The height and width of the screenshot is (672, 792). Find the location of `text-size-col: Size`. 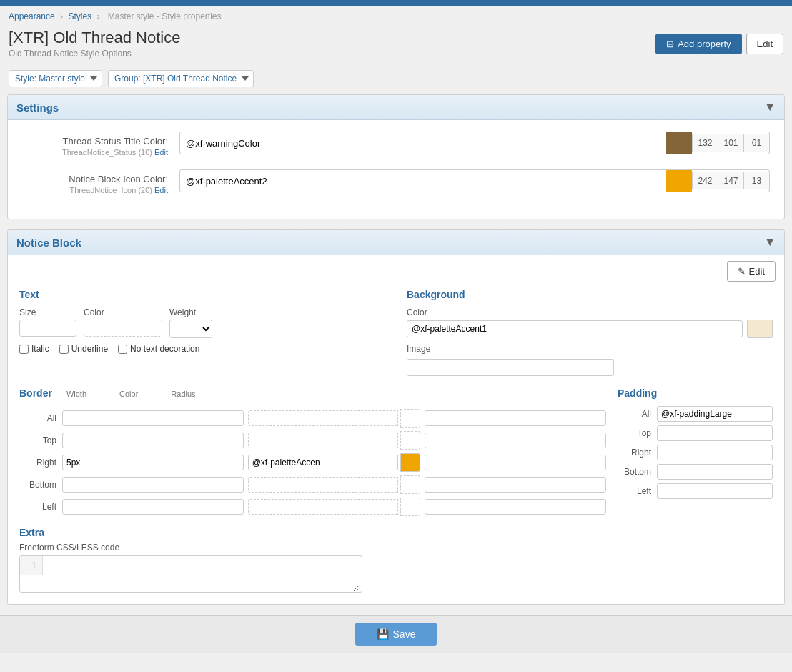

text-size-col: Size is located at coordinates (48, 323).